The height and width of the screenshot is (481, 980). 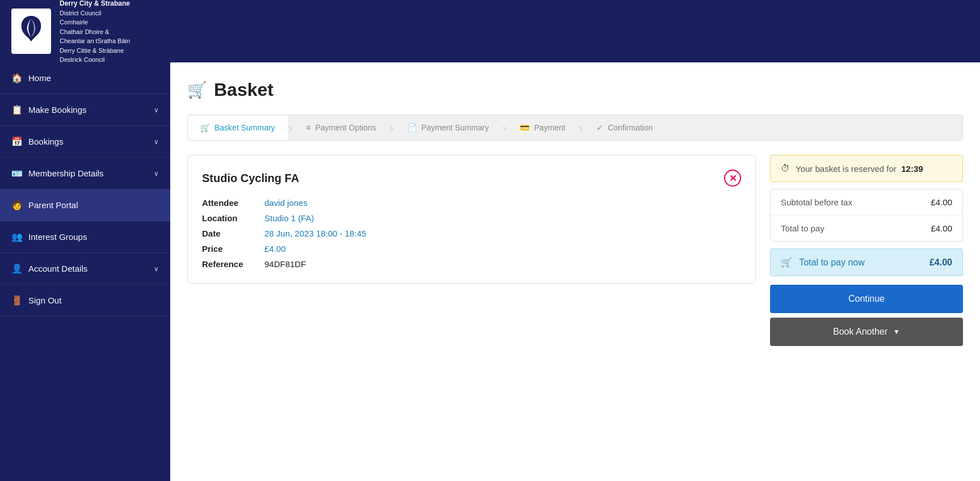 What do you see at coordinates (817, 202) in the screenshot?
I see `subtotal-label: Subtotal before tax` at bounding box center [817, 202].